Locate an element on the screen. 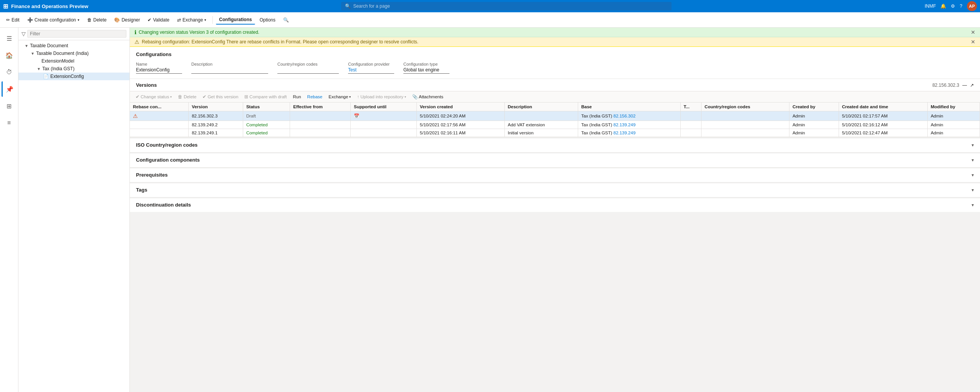 This screenshot has height=392, width=980. field-country-value is located at coordinates (308, 71).